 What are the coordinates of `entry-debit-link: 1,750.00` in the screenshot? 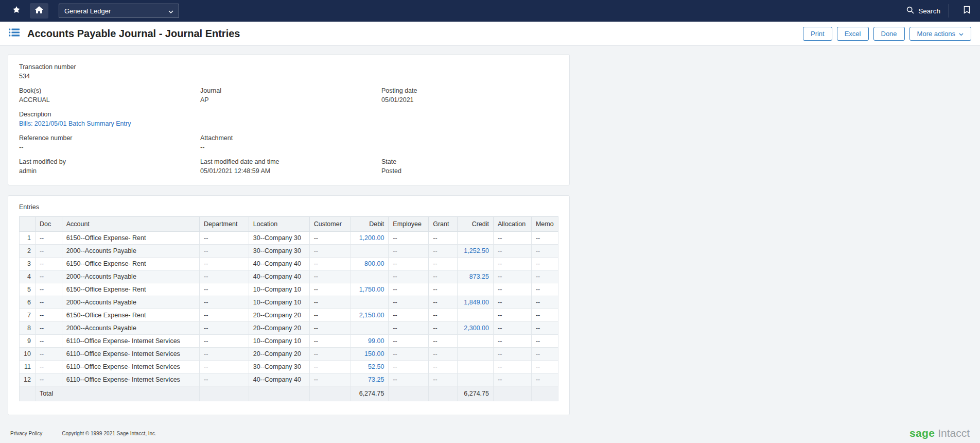 It's located at (370, 289).